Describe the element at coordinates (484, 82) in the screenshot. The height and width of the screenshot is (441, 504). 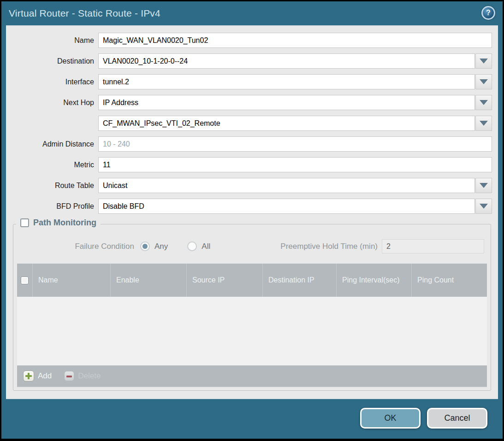
I see `interface-dropdown-button` at that location.